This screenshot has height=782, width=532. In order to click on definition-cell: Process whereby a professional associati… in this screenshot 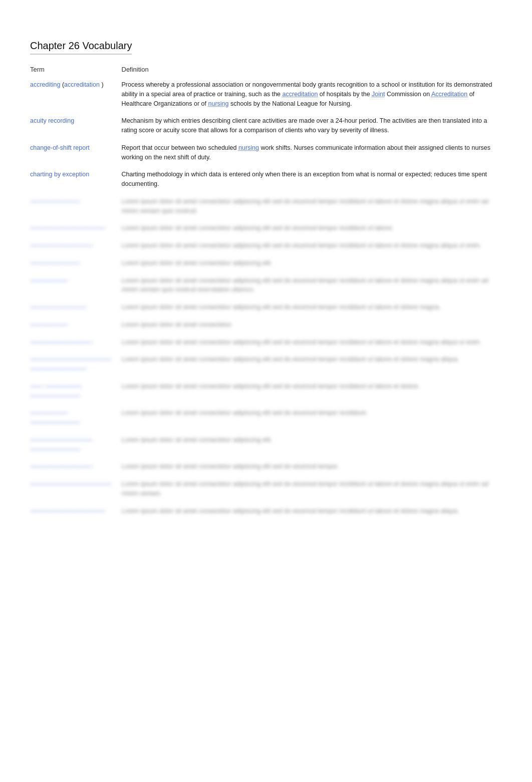, I will do `click(312, 95)`.